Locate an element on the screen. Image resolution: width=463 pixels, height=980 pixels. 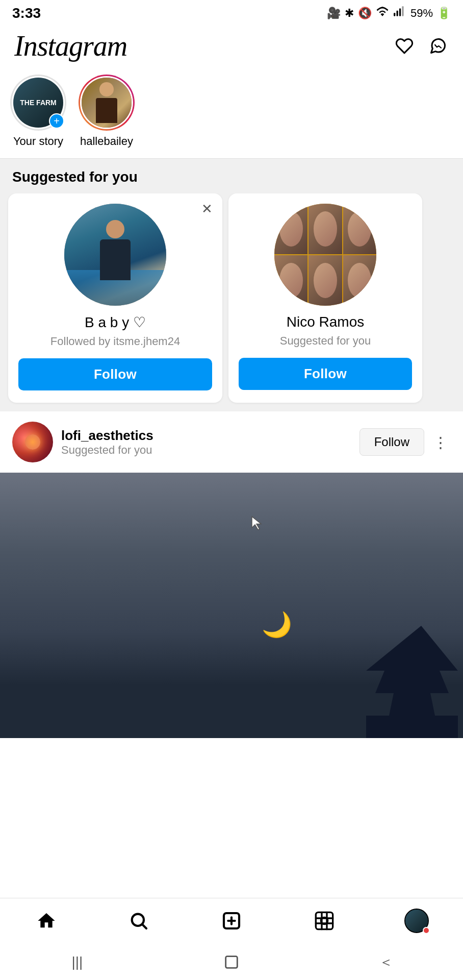
nav-reels-button is located at coordinates (324, 921).